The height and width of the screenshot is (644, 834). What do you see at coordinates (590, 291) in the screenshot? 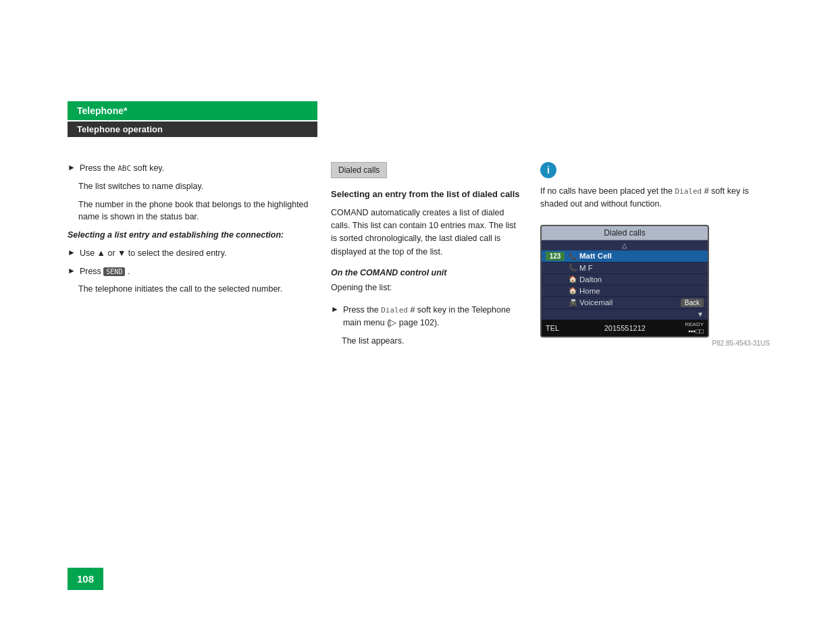
I see `screen-row-text-4: Home` at bounding box center [590, 291].